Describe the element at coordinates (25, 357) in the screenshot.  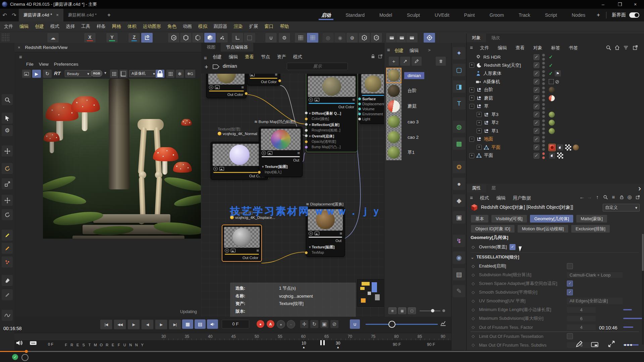
I see `video-circle-icon` at that location.